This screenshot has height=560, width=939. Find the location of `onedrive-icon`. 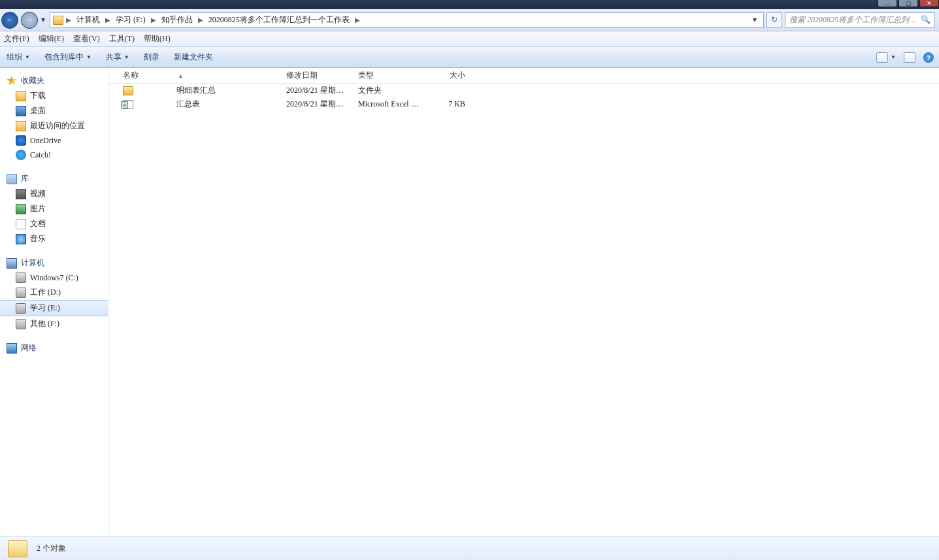

onedrive-icon is located at coordinates (21, 140).